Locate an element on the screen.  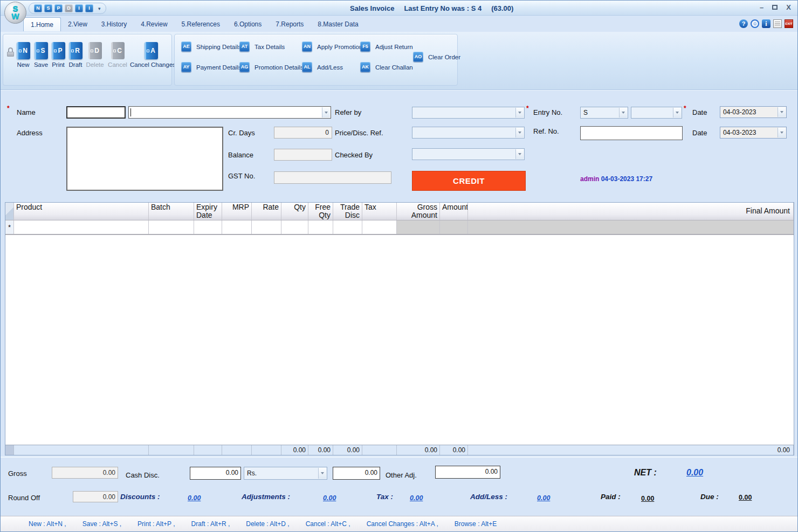
tab-master-data: 8.Master Data is located at coordinates (338, 24).